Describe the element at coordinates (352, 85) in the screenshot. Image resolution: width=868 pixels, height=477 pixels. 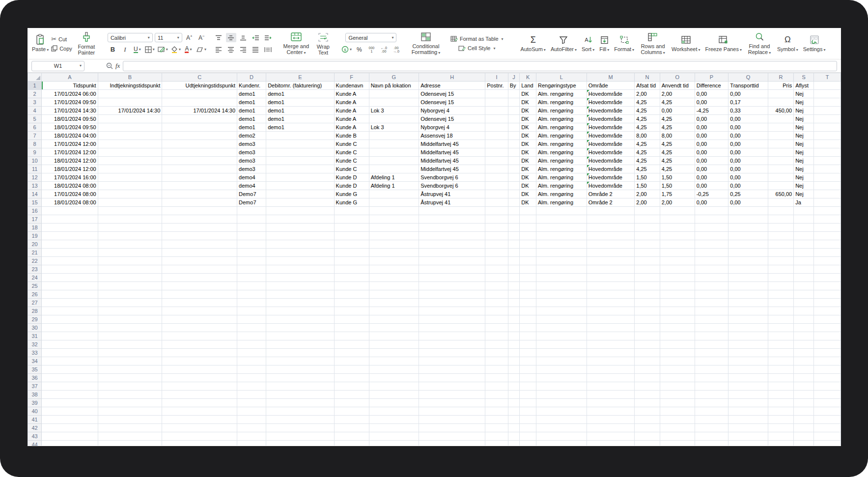
I see `cell-F1: Kundenavn` at that location.